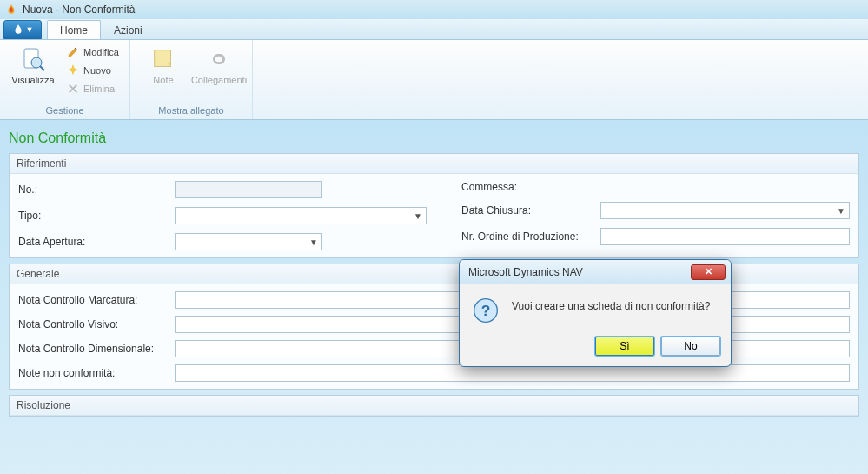 This screenshot has height=474, width=868. What do you see at coordinates (725, 237) in the screenshot?
I see `field-nr-ordine` at bounding box center [725, 237].